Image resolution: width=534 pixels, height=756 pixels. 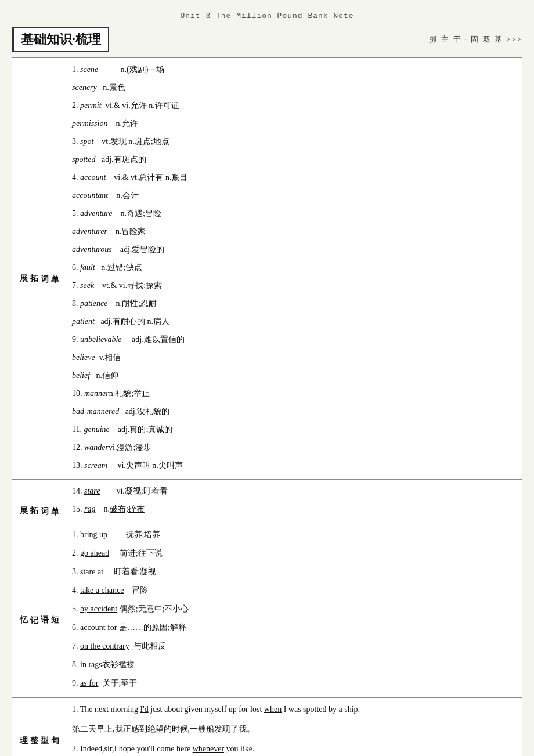 I want to click on entry-accountant: accountant n.会计, so click(x=294, y=196).